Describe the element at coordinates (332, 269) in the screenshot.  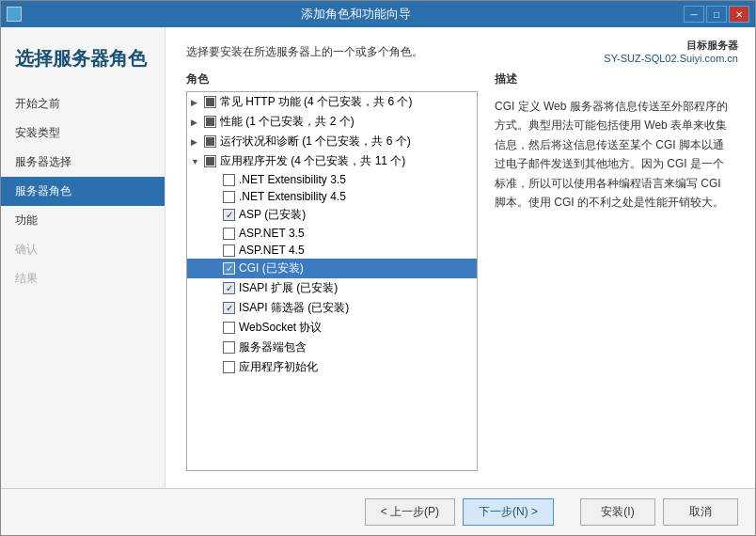
I see `tree-row-selected: ✓ CGI (已安装)` at that location.